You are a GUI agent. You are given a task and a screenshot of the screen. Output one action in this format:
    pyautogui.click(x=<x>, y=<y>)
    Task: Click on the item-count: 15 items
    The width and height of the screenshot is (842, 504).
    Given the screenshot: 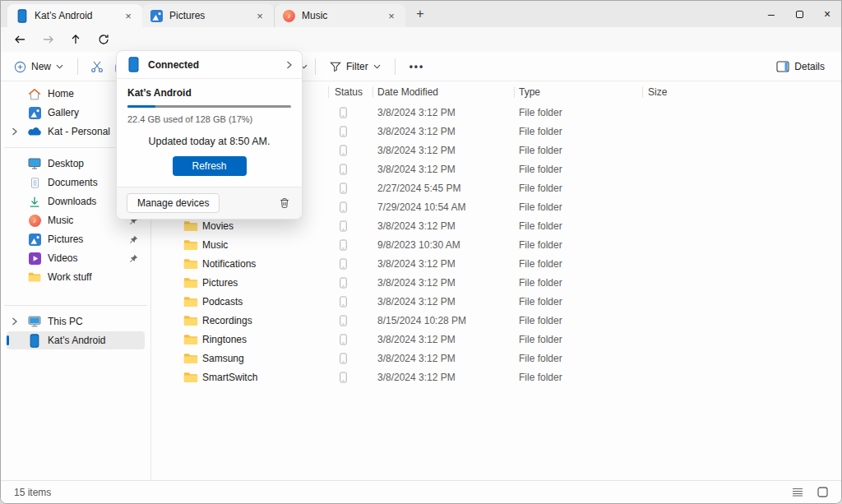 What is the action you would take?
    pyautogui.click(x=33, y=492)
    